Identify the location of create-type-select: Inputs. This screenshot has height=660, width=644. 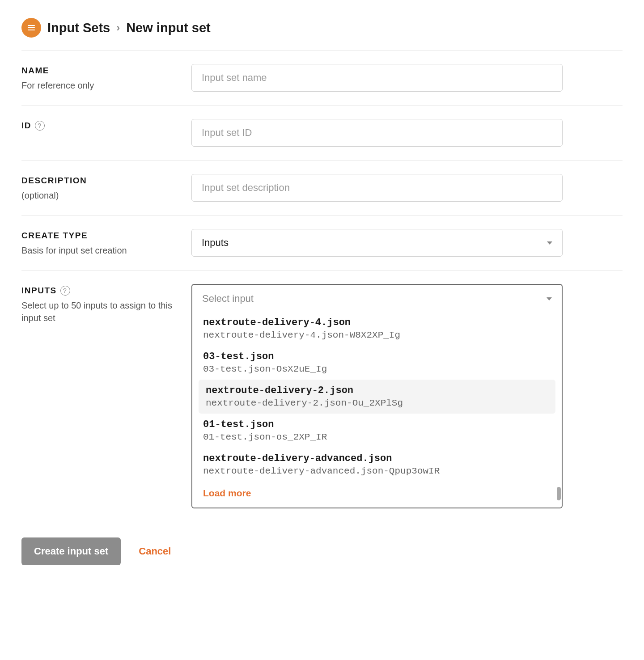
(377, 243).